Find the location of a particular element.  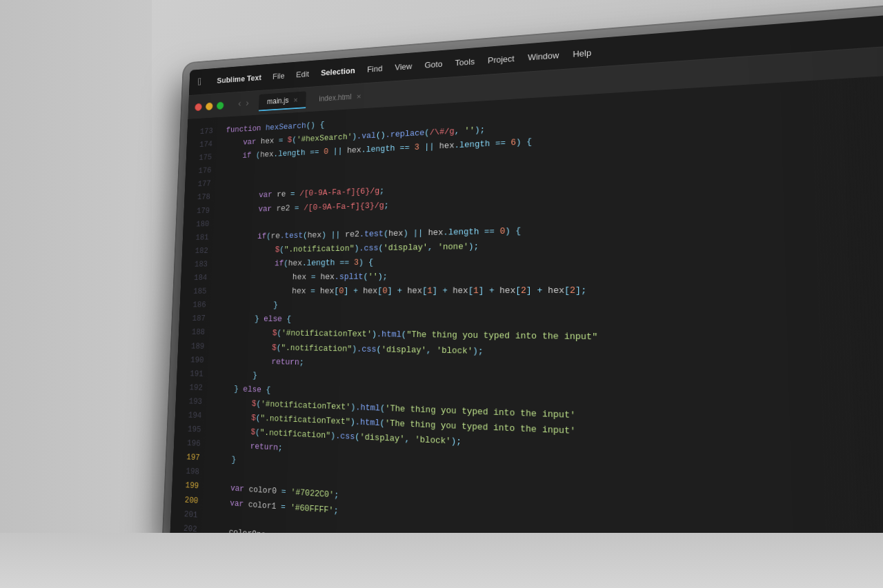

nav-arrows: ‹ › is located at coordinates (243, 103).